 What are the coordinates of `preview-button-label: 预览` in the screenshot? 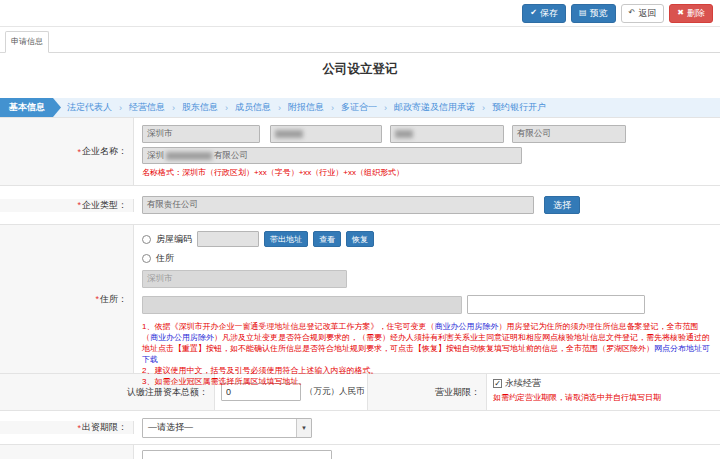 It's located at (599, 14).